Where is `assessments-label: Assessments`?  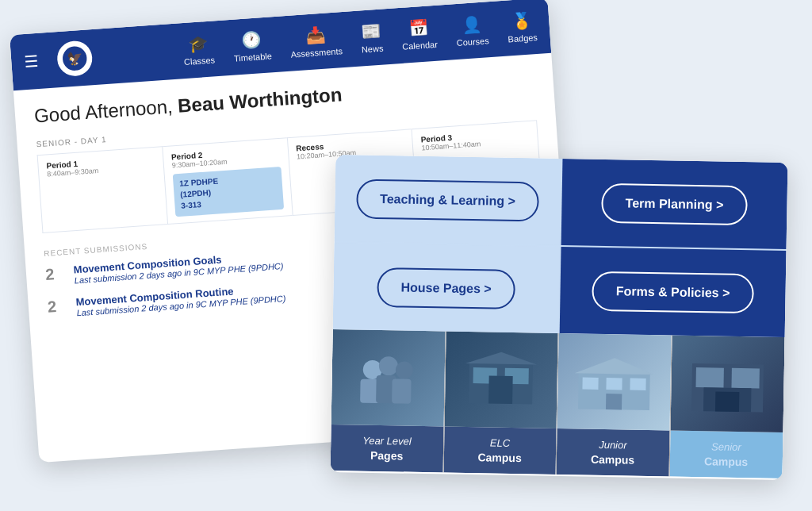
assessments-label: Assessments is located at coordinates (316, 52).